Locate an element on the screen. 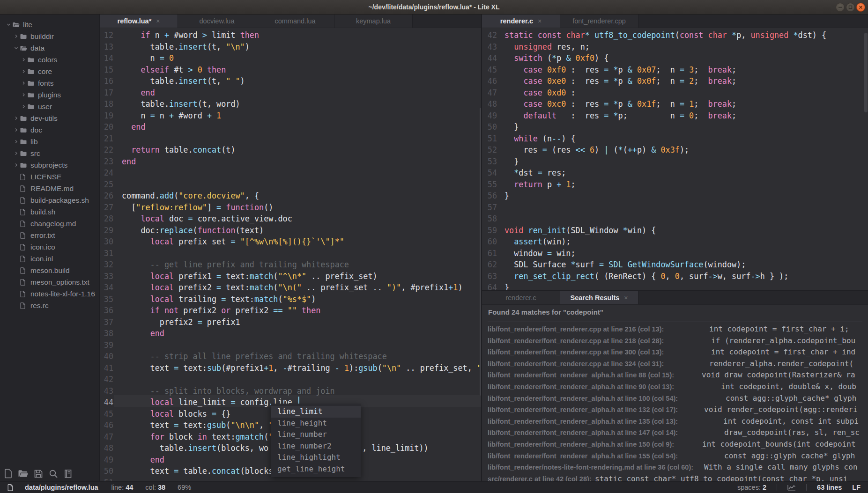  tree-item-build-packages-sh: build-packages.sh is located at coordinates (50, 200).